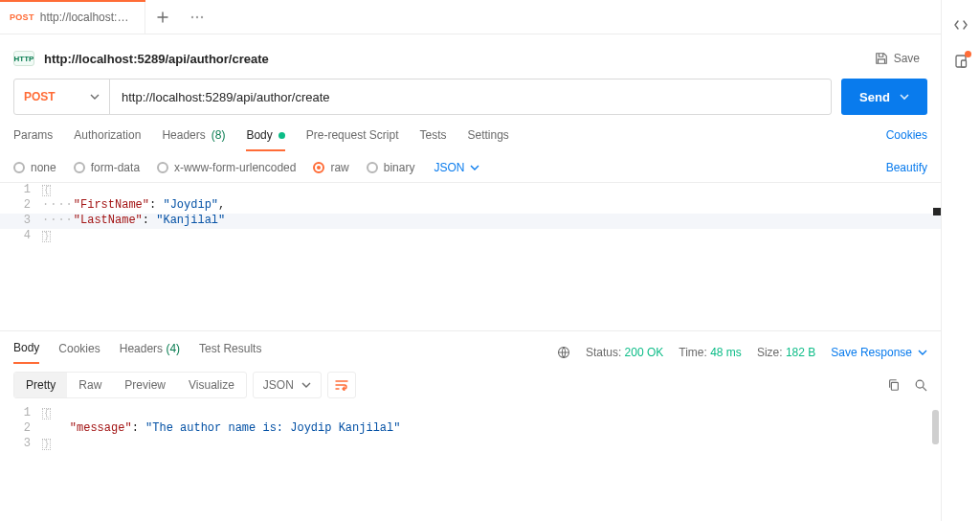 This screenshot has height=521, width=980. Describe the element at coordinates (33, 140) in the screenshot. I see `tab-params: Params` at that location.